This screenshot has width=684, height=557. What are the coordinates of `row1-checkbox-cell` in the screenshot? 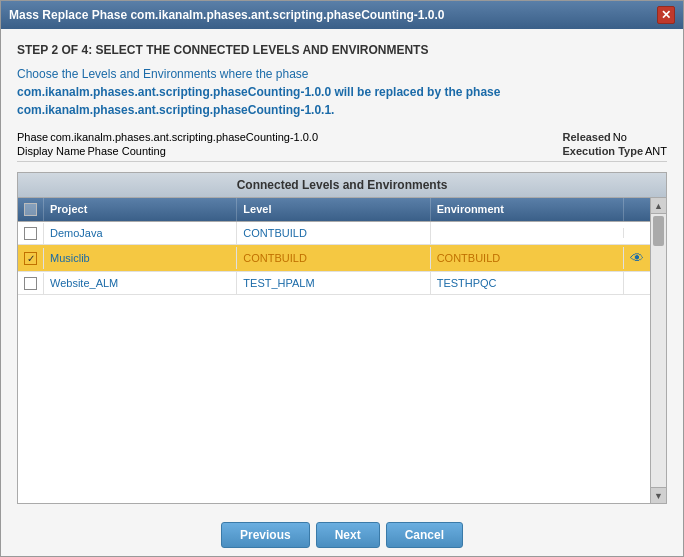 It's located at (31, 234).